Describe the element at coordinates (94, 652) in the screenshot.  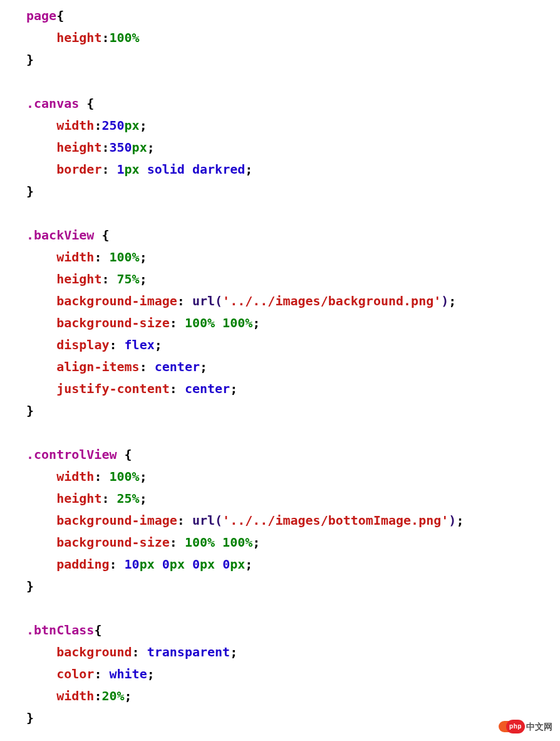
I see `css-property: background` at that location.